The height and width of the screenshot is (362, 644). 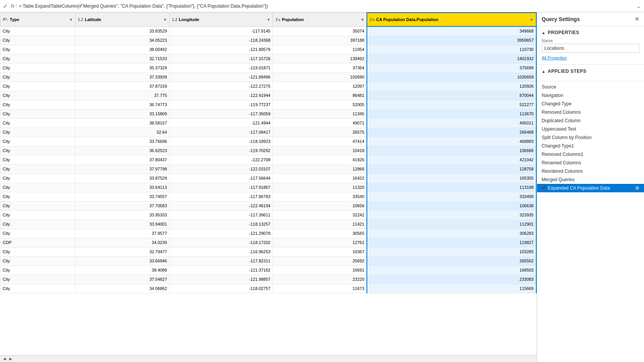 What do you see at coordinates (268, 169) in the screenshot?
I see `table-row: City37.97798-122.0310712866128758` at bounding box center [268, 169].